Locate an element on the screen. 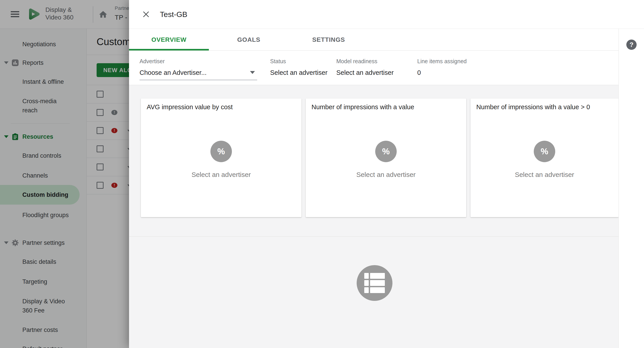 This screenshot has width=644, height=348. help-rail: ? is located at coordinates (631, 188).